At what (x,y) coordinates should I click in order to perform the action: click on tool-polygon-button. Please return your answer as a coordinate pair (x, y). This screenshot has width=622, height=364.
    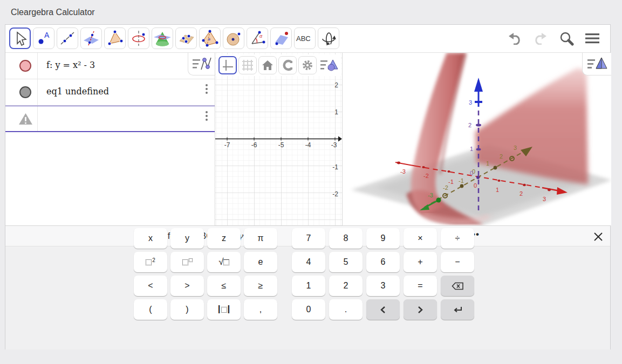
    Looking at the image, I should click on (115, 38).